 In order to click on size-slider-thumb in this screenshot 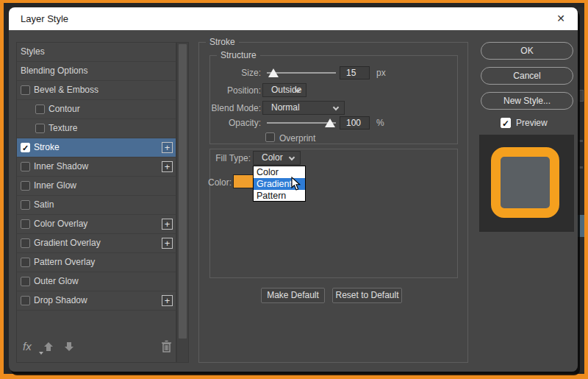, I will do `click(273, 73)`.